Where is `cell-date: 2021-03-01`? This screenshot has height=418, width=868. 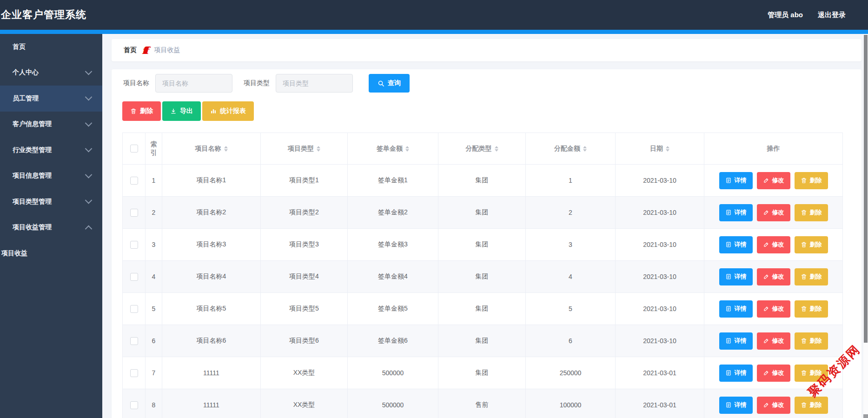 cell-date: 2021-03-01 is located at coordinates (660, 404).